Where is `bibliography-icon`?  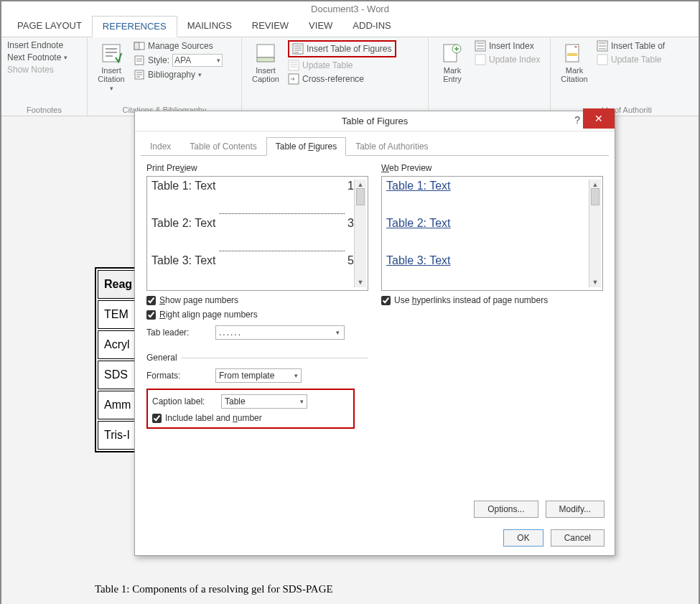
bibliography-icon is located at coordinates (139, 75).